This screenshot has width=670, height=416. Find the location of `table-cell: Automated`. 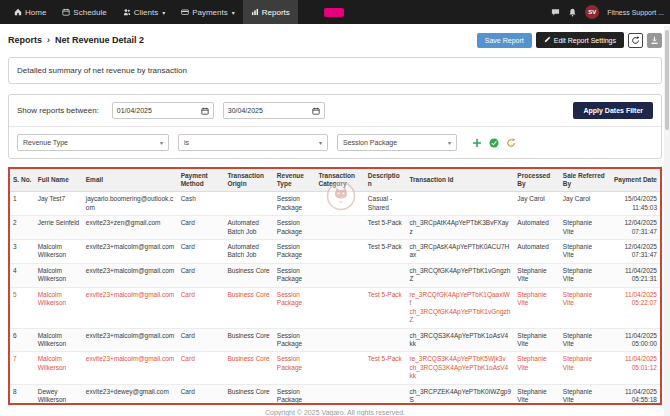

table-cell: Automated is located at coordinates (537, 252).